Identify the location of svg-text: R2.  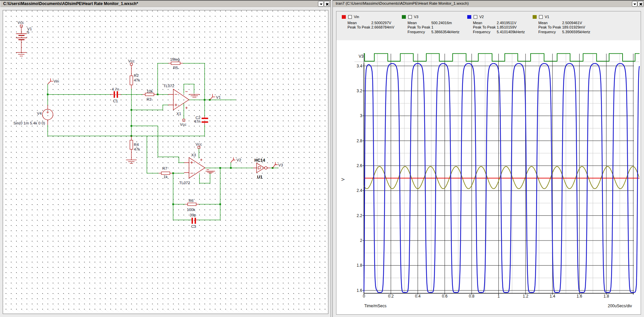
(136, 75).